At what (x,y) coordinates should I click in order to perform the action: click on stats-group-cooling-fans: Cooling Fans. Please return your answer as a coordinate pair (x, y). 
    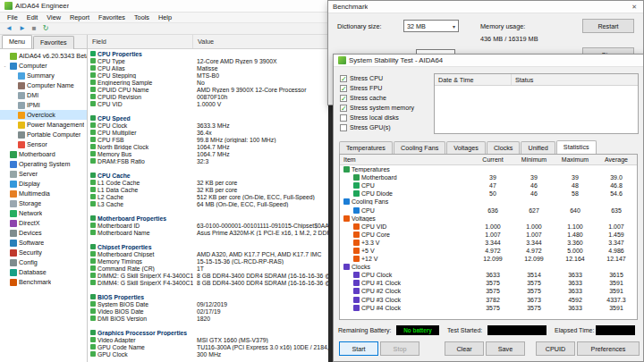
    Looking at the image, I should click on (488, 202).